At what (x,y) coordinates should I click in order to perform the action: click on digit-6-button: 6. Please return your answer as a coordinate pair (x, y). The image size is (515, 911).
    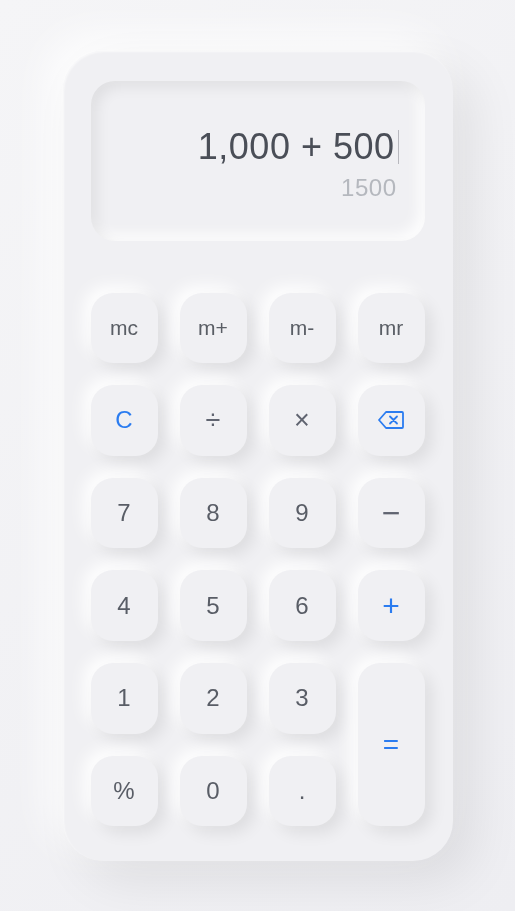
    Looking at the image, I should click on (302, 606).